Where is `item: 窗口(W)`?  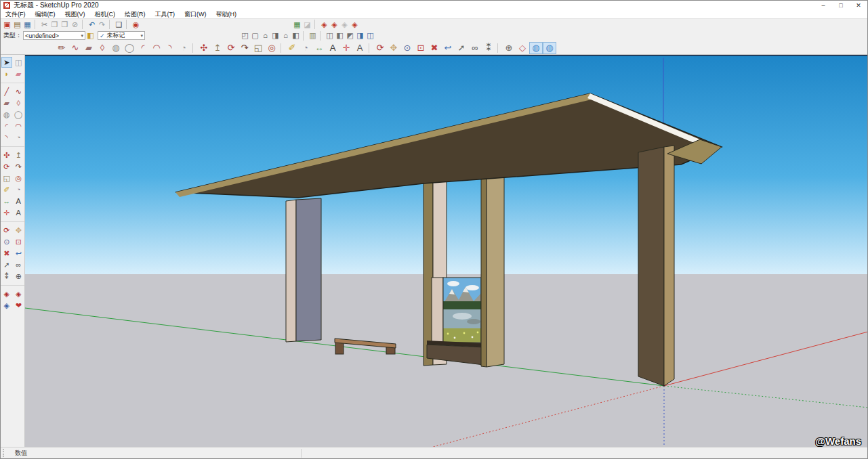
item: 窗口(W) is located at coordinates (195, 15).